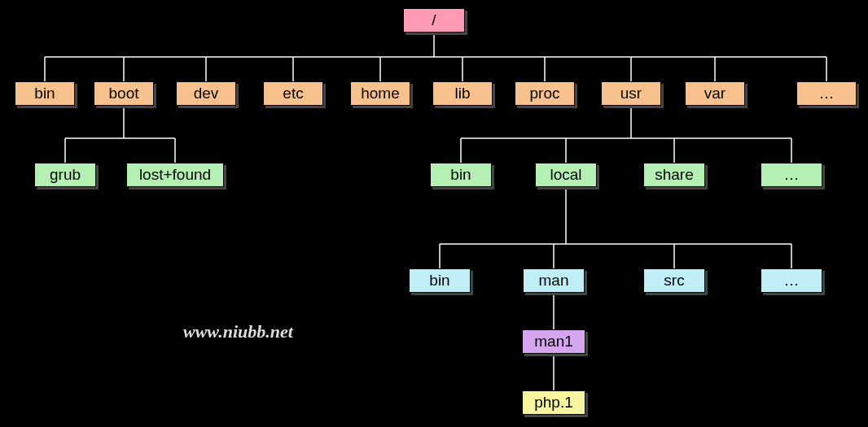  I want to click on node-grub: grub, so click(65, 175).